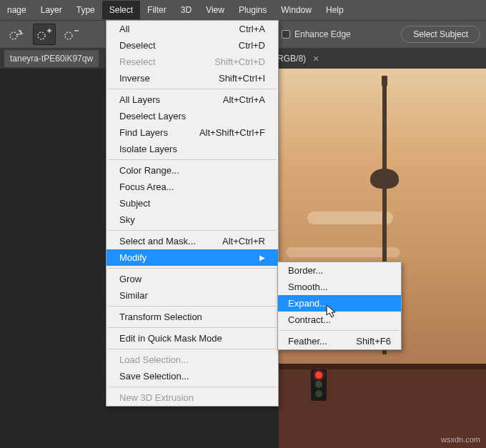  I want to click on menu-item-label: All, so click(124, 29).